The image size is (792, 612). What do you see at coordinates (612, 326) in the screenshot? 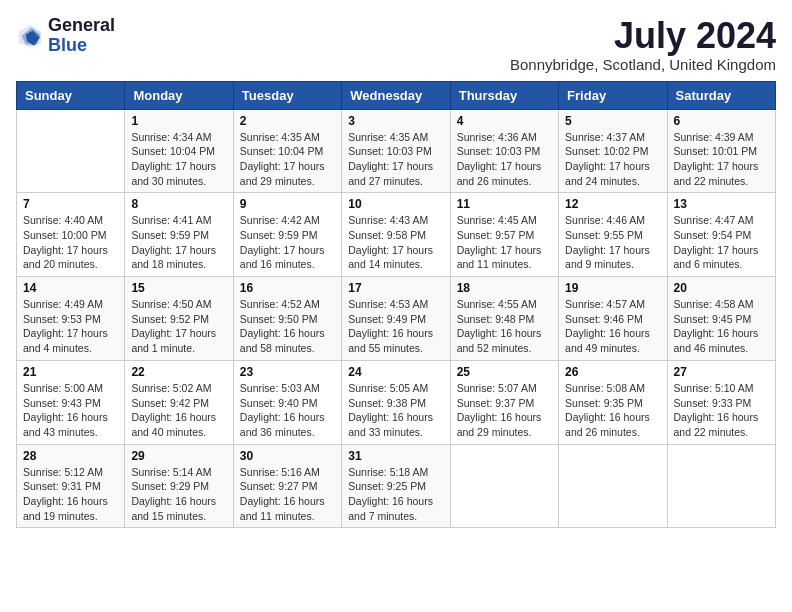
I see `day-detail: Sunrise: 4:57 AMSunset: 9:46 PMDaylight:…` at bounding box center [612, 326].